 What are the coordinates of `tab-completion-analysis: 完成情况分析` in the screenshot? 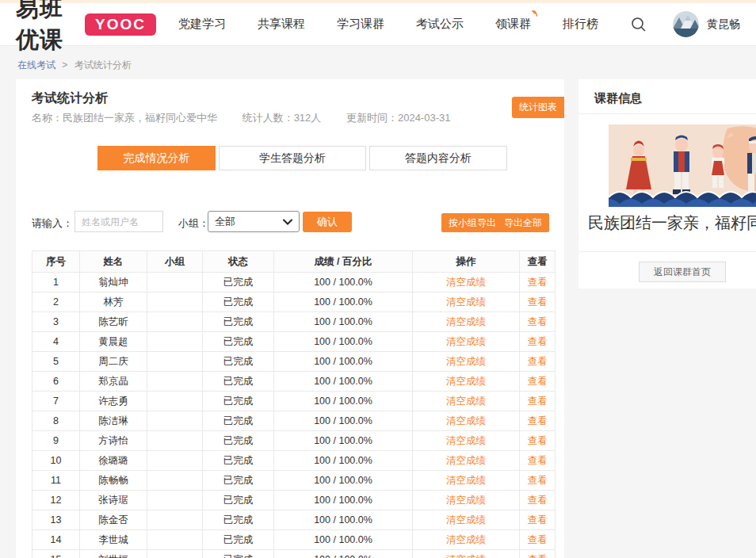 It's located at (157, 159).